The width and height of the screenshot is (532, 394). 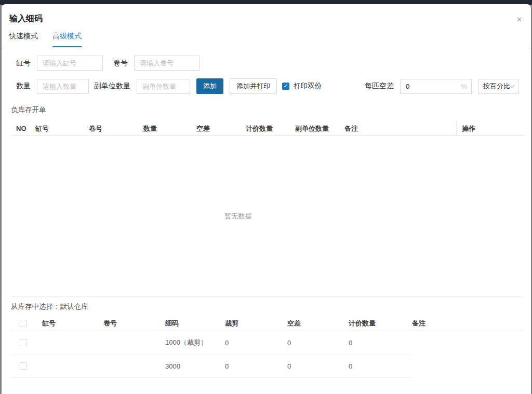 I want to click on table-row: 1000（裁剪） 0 0 0, so click(x=266, y=343).